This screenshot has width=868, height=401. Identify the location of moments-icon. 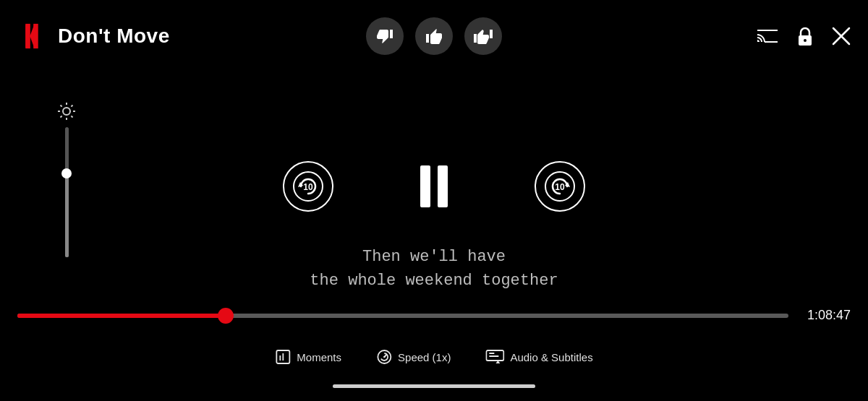
(283, 357).